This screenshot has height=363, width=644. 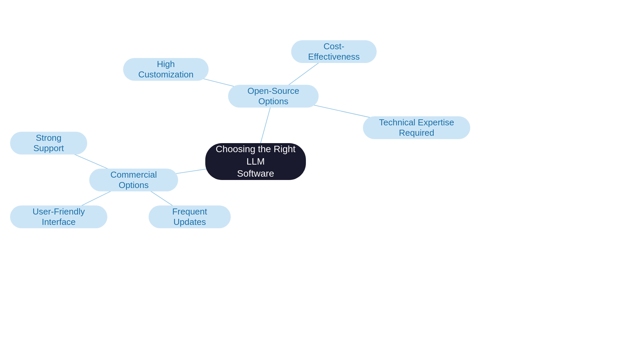 I want to click on high-customization-node: High Customization, so click(x=166, y=69).